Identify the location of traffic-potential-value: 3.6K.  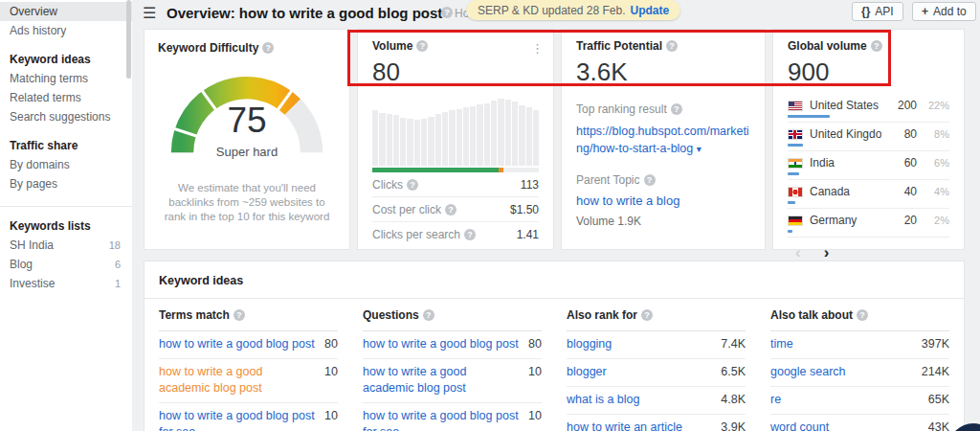
(663, 73).